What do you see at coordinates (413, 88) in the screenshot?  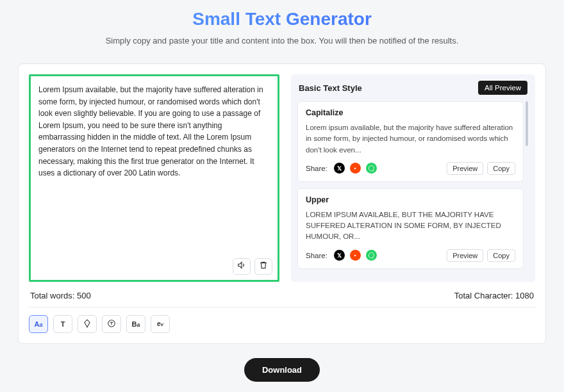 I see `output-header: Basic Text Style All Preview` at bounding box center [413, 88].